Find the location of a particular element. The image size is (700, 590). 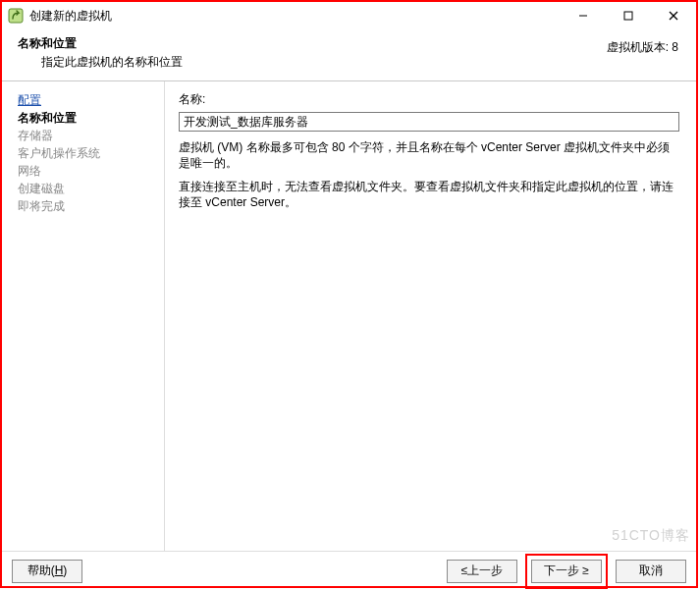

next-button-highlight: 下一步 ≥ is located at coordinates (566, 571).